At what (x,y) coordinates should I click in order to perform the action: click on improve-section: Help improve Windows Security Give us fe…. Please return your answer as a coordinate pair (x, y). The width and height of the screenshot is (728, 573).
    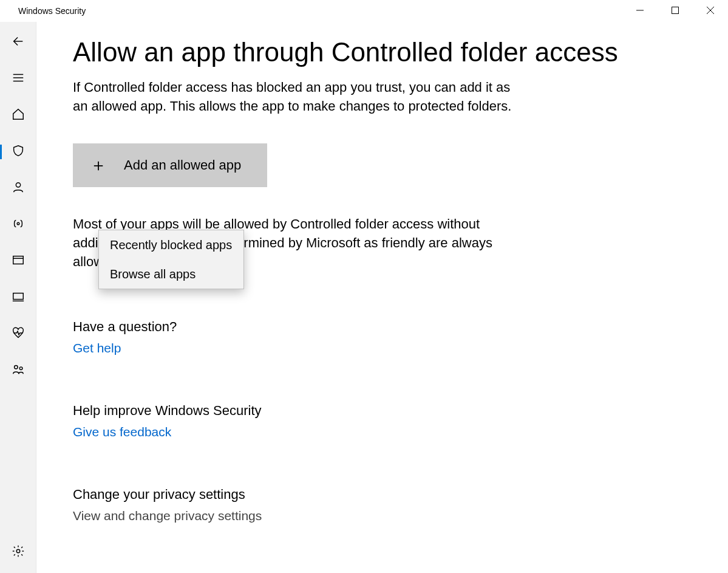
    Looking at the image, I should click on (389, 421).